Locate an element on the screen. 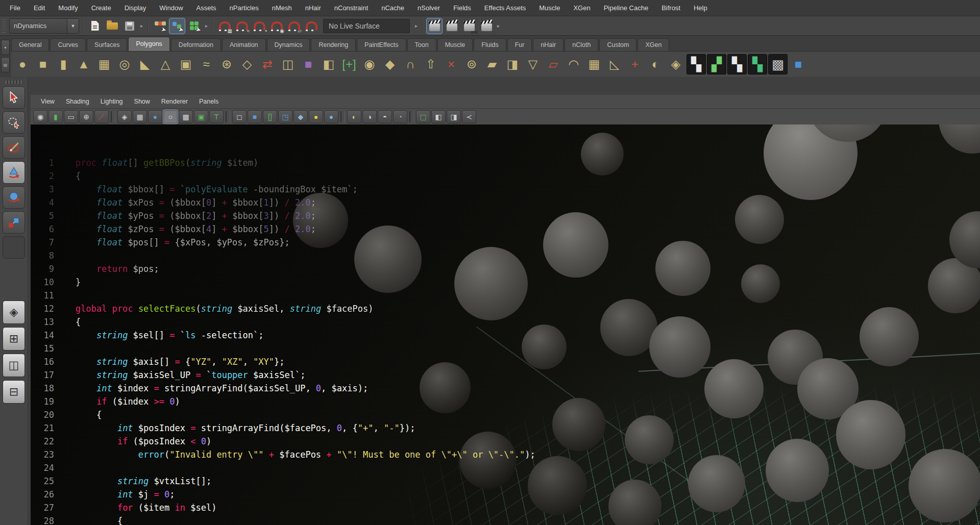 The height and width of the screenshot is (525, 980). shelf-tab-xgen: XGen is located at coordinates (653, 45).